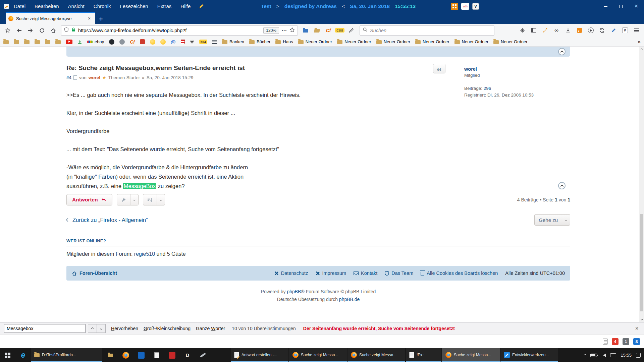 The width and height of the screenshot is (644, 362). I want to click on taskbar-window-suche-1: Suche zeigt Messa..., so click(318, 355).